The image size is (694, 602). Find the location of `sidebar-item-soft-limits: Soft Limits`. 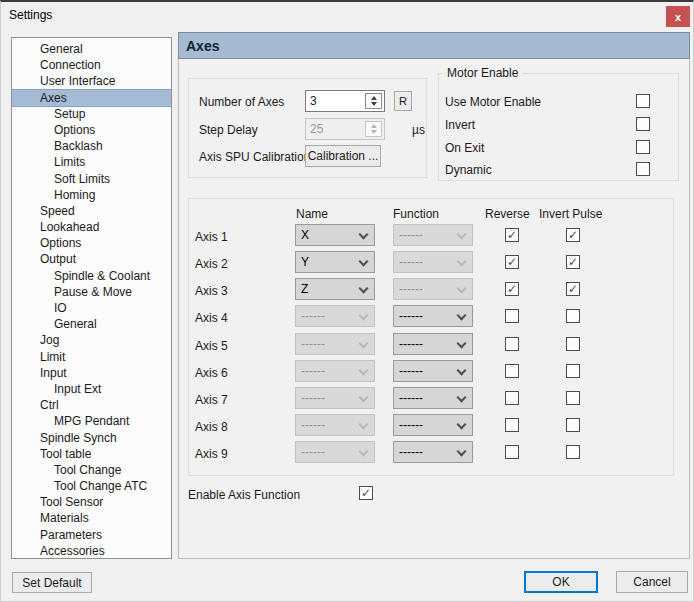

sidebar-item-soft-limits: Soft Limits is located at coordinates (92, 179).